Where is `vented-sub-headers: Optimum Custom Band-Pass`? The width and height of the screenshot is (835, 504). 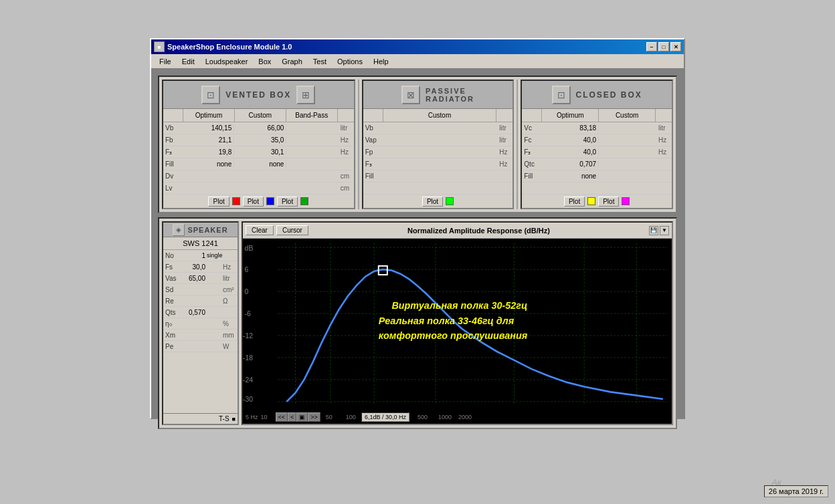 vented-sub-headers: Optimum Custom Band-Pass is located at coordinates (258, 116).